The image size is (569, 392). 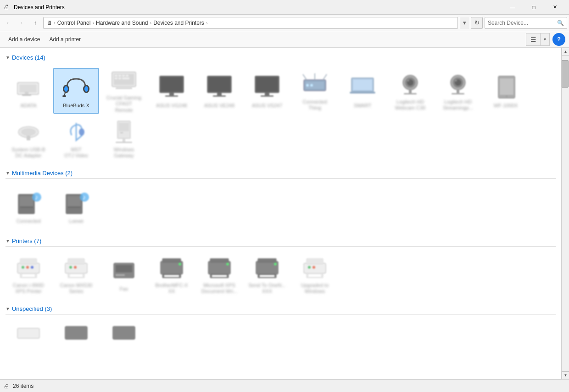 I want to click on add-device-button: Add a device, so click(x=24, y=39).